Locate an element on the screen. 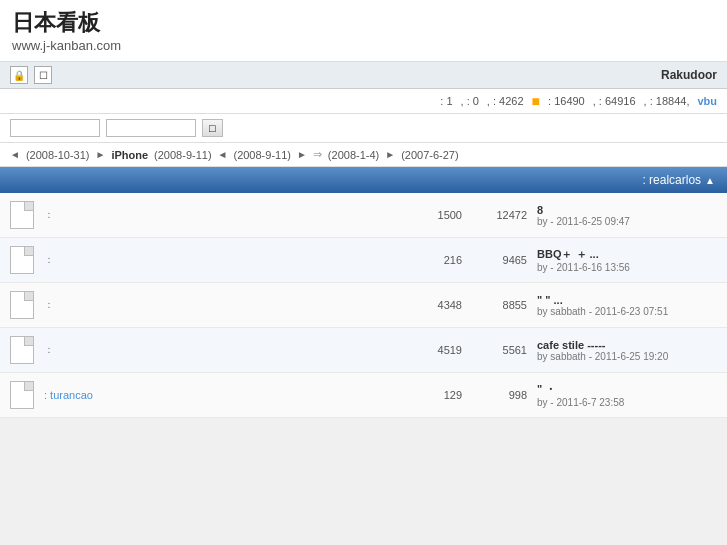 The height and width of the screenshot is (545, 727). nav-item-3: (2008-9-11) is located at coordinates (262, 155).